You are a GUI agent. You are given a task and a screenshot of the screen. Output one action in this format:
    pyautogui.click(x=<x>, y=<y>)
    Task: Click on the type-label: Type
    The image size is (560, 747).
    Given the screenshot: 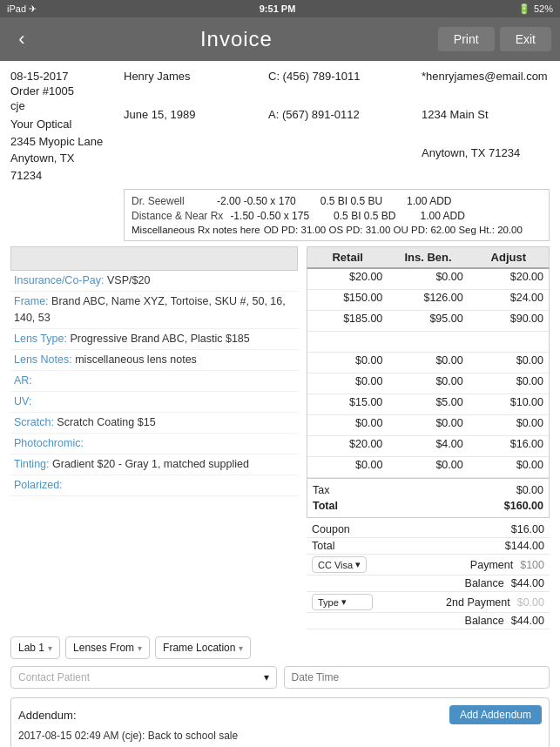 What is the action you would take?
    pyautogui.click(x=328, y=602)
    